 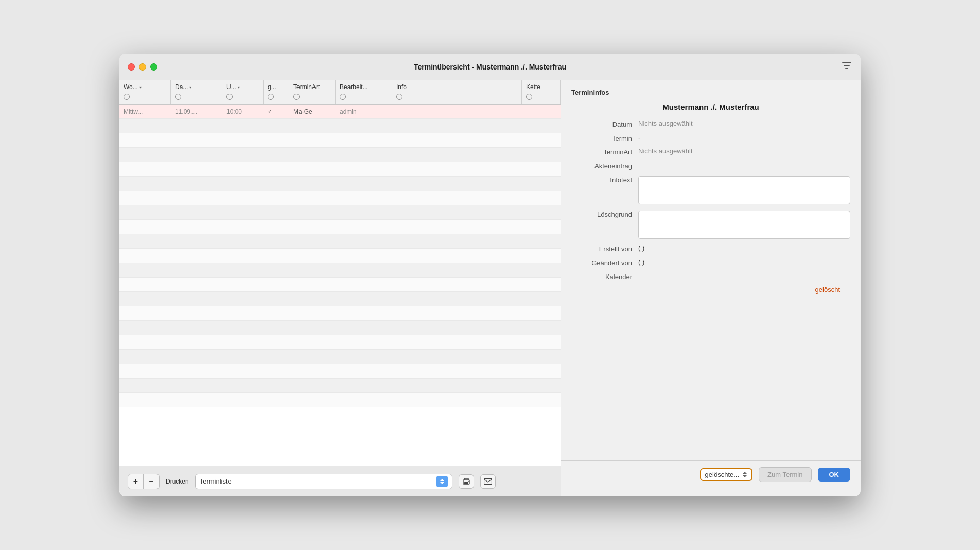 I want to click on info-row-termin: Termin -, so click(x=711, y=138).